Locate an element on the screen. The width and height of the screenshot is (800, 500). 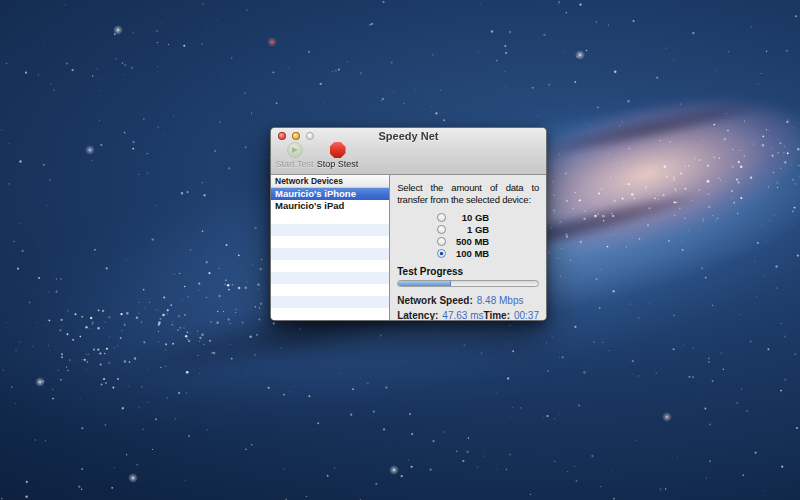
time-value: 00:37 is located at coordinates (526, 315).